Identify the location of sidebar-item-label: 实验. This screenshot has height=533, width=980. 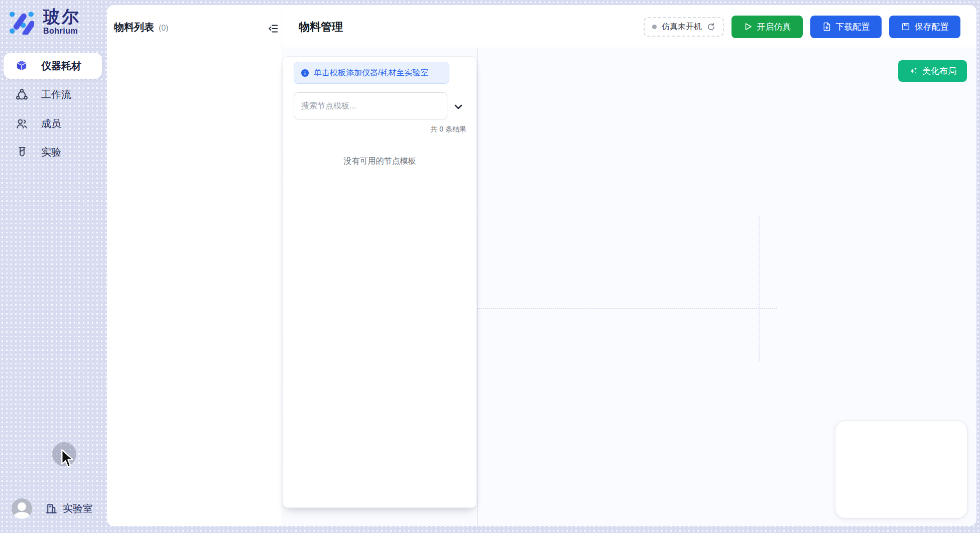
(51, 153).